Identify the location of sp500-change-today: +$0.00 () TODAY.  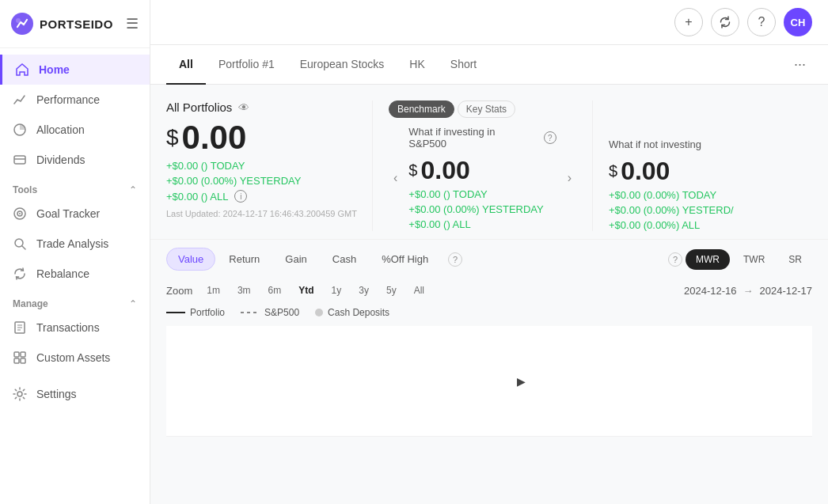
(482, 195).